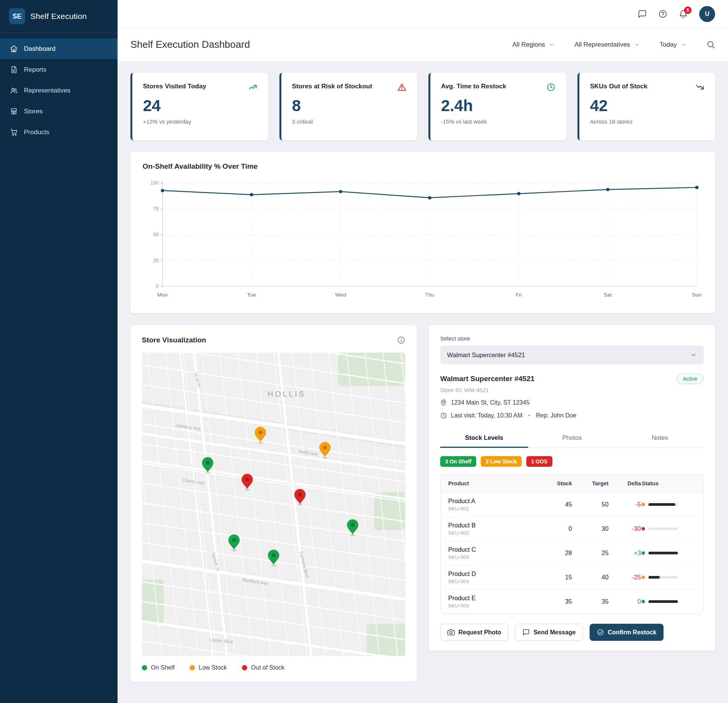 The image size is (728, 703). Describe the element at coordinates (711, 45) in the screenshot. I see `search-button` at that location.